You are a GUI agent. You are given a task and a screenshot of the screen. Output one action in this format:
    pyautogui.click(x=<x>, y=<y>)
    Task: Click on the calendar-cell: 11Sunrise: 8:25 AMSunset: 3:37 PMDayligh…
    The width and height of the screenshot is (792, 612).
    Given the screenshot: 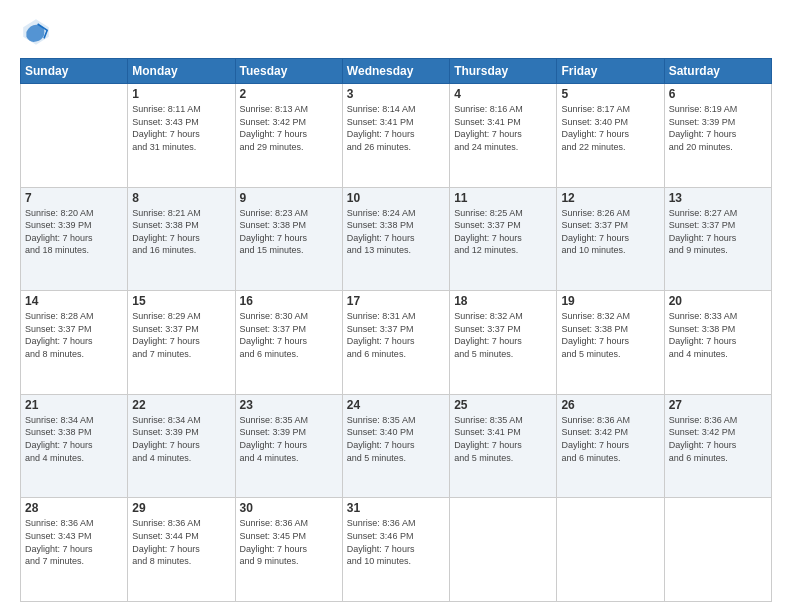 What is the action you would take?
    pyautogui.click(x=504, y=239)
    